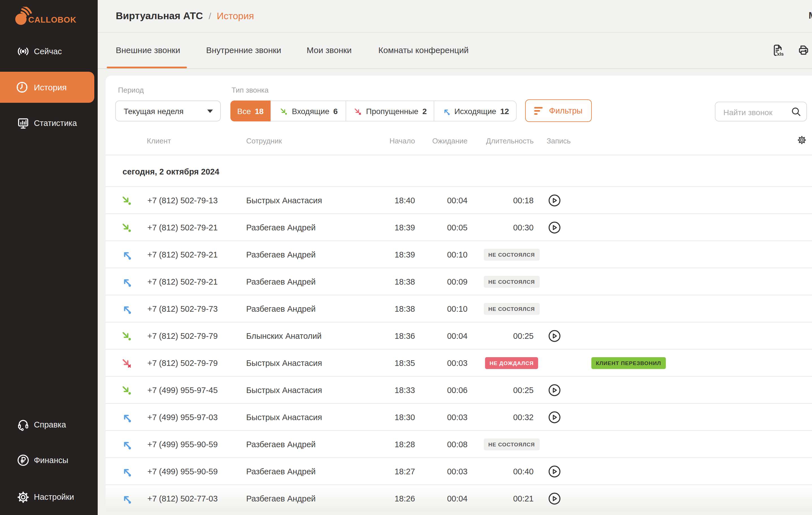 The height and width of the screenshot is (515, 812). What do you see at coordinates (445, 390) in the screenshot?
I see `wait-time: 00:06` at bounding box center [445, 390].